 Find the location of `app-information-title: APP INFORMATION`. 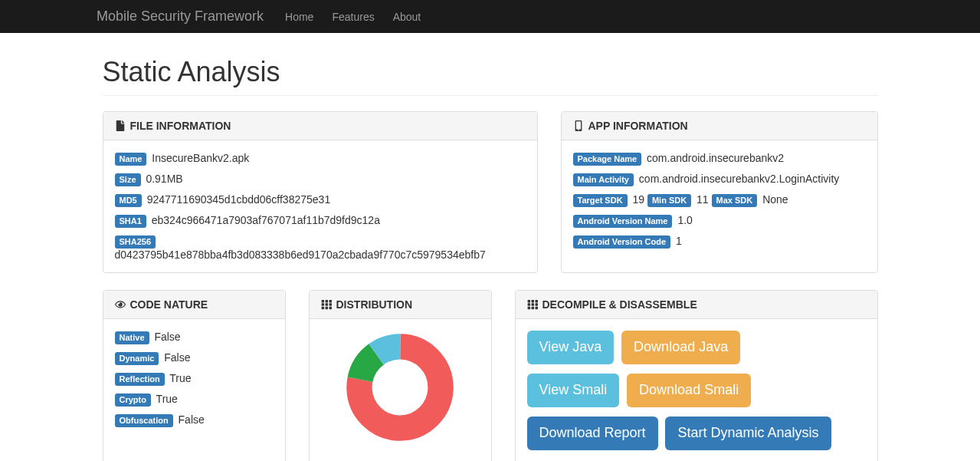

app-information-title: APP INFORMATION is located at coordinates (638, 126).